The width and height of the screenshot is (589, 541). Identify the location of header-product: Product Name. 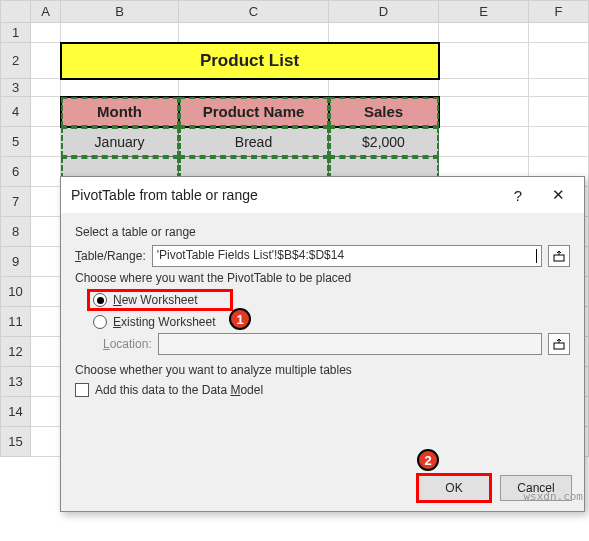
(254, 112).